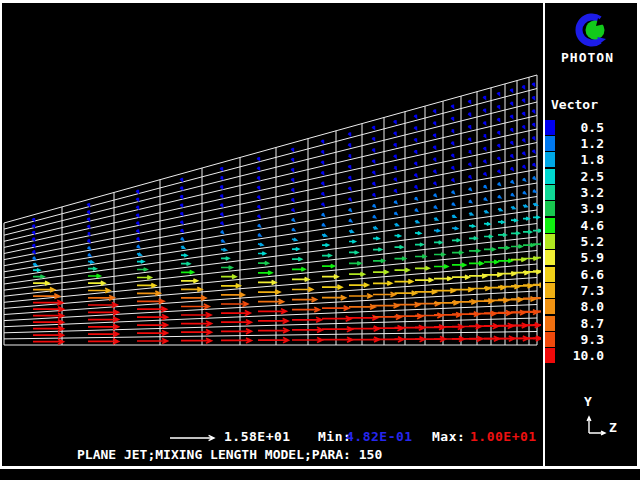 The height and width of the screenshot is (480, 640). What do you see at coordinates (596, 426) in the screenshot?
I see `axis-indicator` at bounding box center [596, 426].